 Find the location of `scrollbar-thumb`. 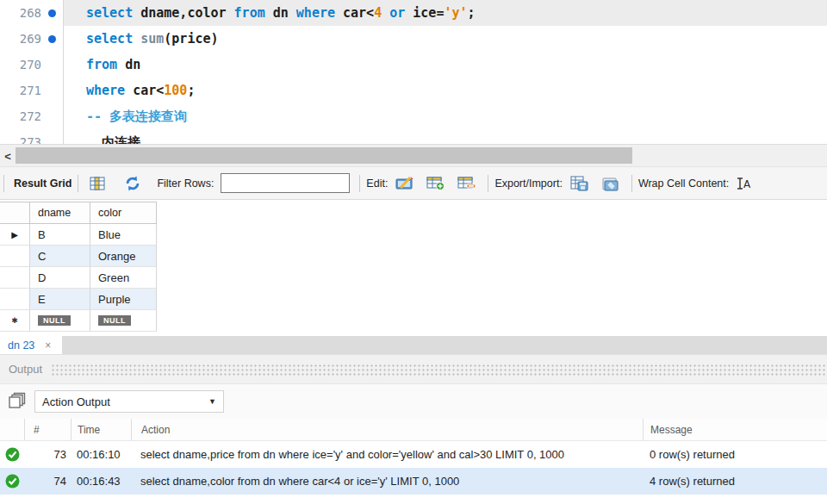

scrollbar-thumb is located at coordinates (324, 155).